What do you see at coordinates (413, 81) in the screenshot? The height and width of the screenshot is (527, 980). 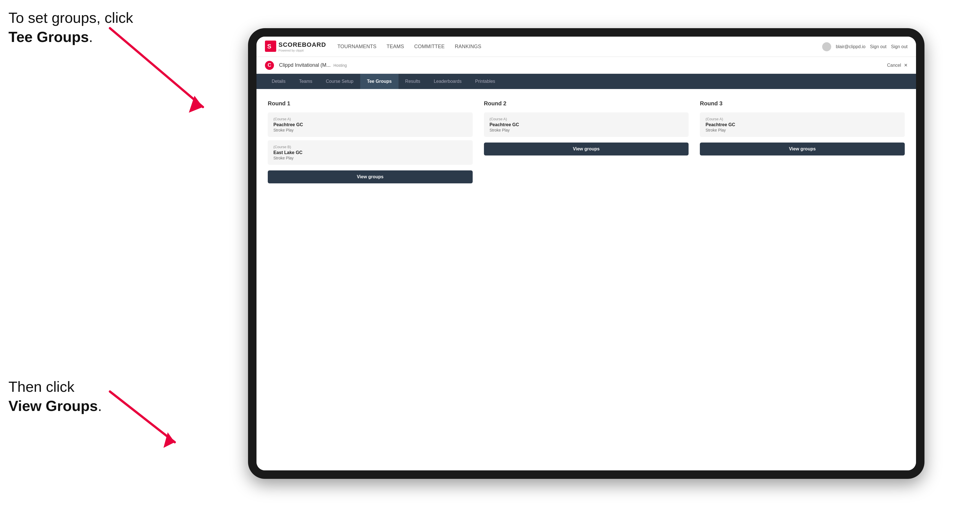 I see `tab-results: Results` at bounding box center [413, 81].